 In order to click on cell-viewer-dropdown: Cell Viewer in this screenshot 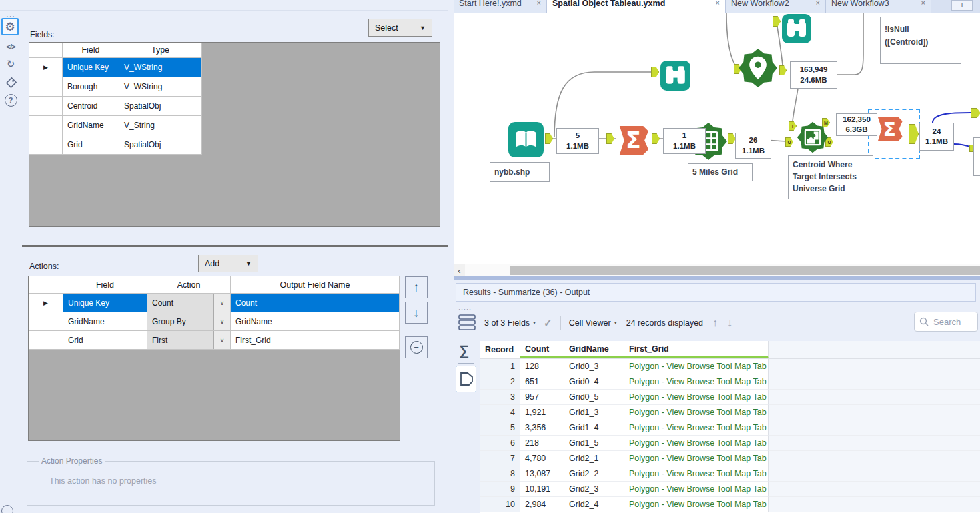, I will do `click(590, 323)`.